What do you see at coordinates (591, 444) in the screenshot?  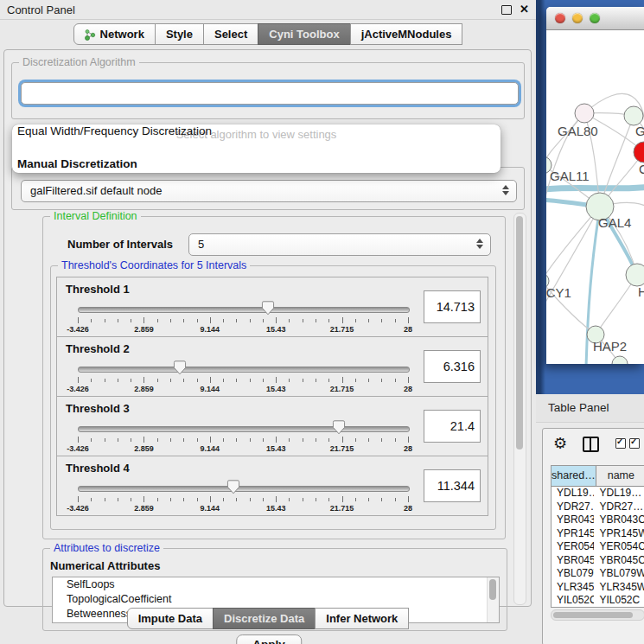 I see `split-columns-icon` at bounding box center [591, 444].